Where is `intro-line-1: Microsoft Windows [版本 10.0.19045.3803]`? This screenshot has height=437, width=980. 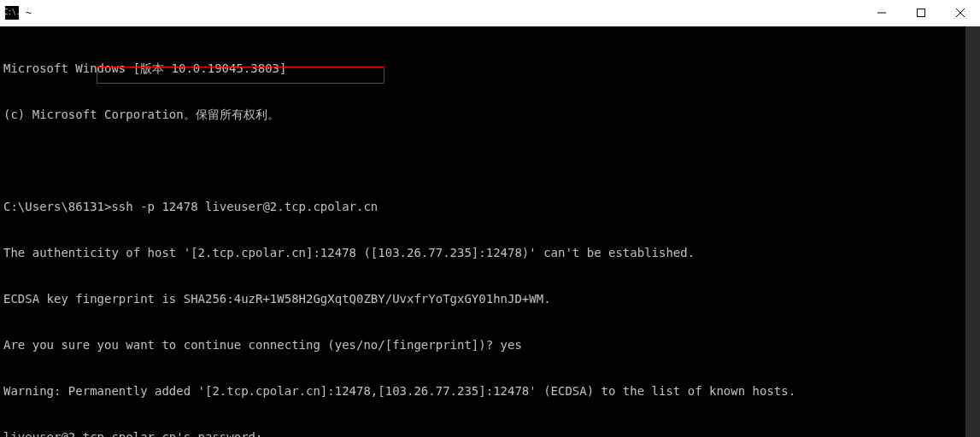 intro-line-1: Microsoft Windows [版本 10.0.19045.3803] is located at coordinates (490, 68).